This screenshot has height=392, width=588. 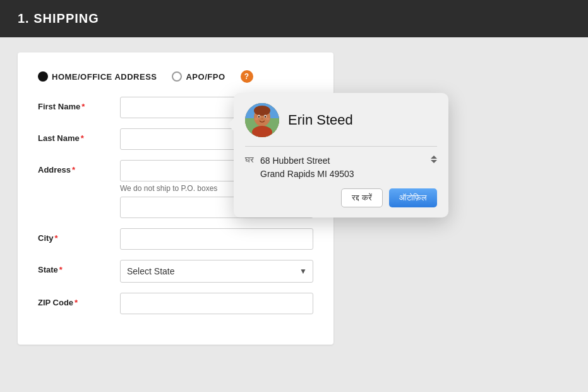 I want to click on city-field-wrap, so click(x=217, y=239).